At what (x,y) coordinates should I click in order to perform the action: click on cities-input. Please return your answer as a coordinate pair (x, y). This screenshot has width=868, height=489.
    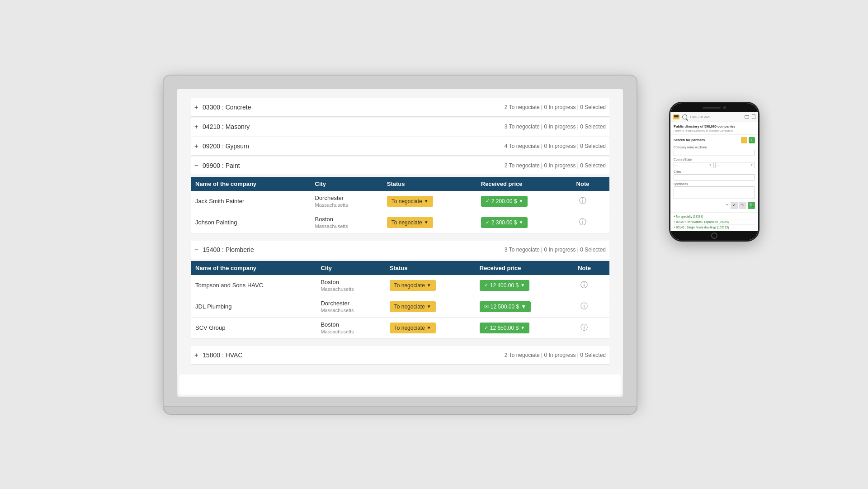
    Looking at the image, I should click on (714, 177).